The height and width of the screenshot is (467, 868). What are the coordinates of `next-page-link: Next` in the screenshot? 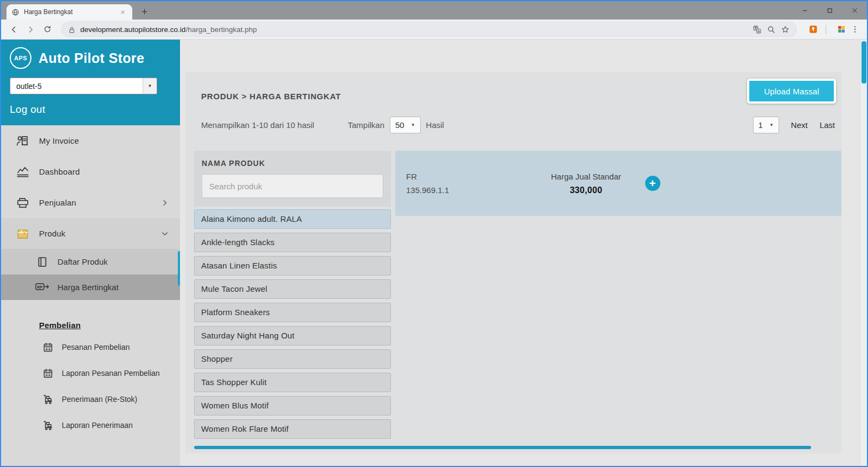 It's located at (799, 125).